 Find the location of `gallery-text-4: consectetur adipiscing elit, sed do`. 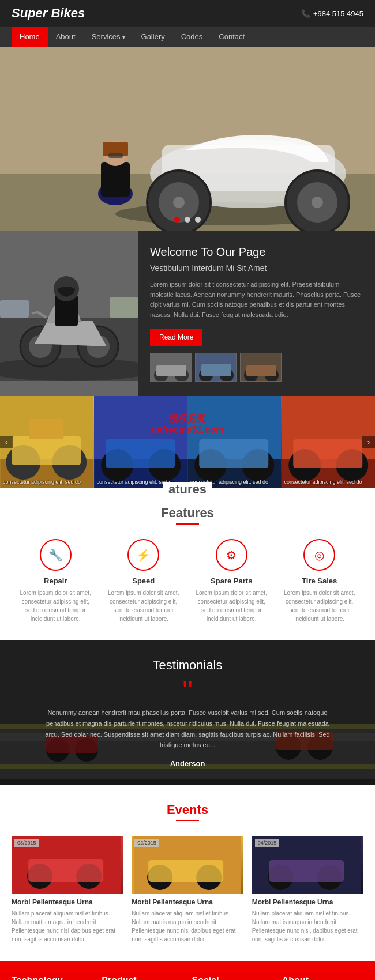

gallery-text-4: consectetur adipiscing elit, sed do is located at coordinates (329, 482).